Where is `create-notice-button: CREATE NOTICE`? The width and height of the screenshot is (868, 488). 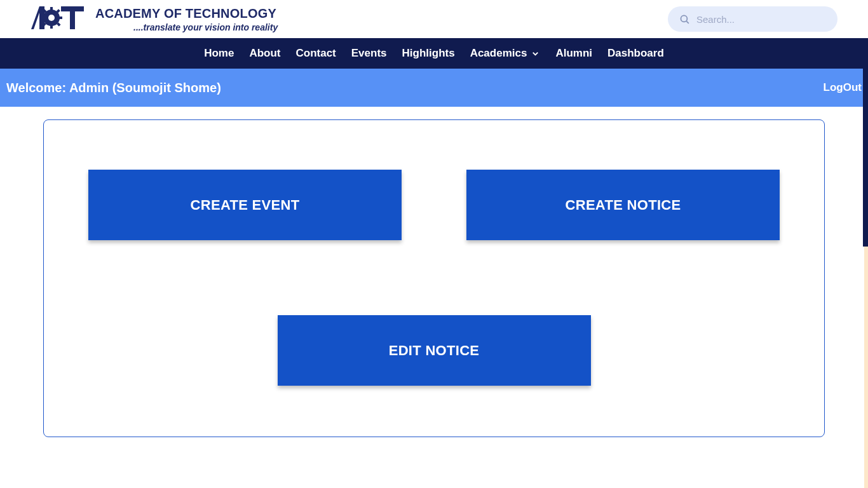
create-notice-button: CREATE NOTICE is located at coordinates (623, 205).